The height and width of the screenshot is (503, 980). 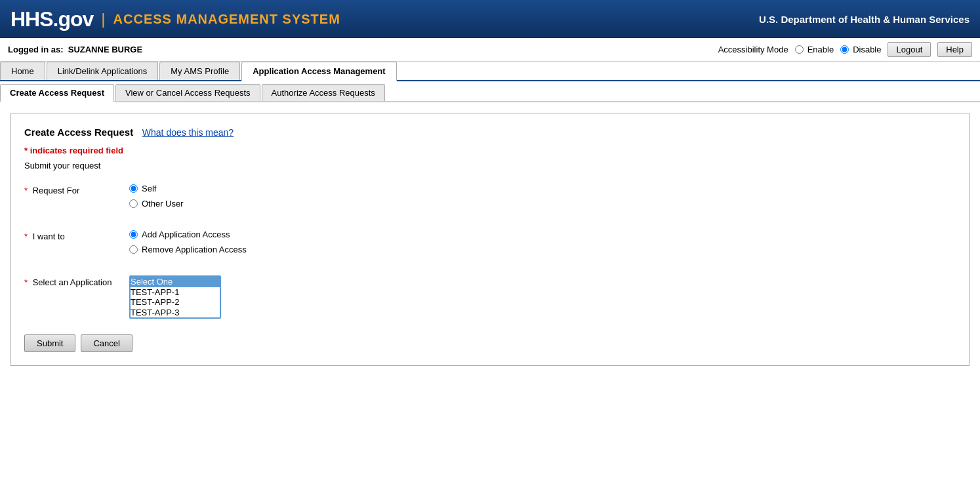 I want to click on disable-label: Disable, so click(x=867, y=50).